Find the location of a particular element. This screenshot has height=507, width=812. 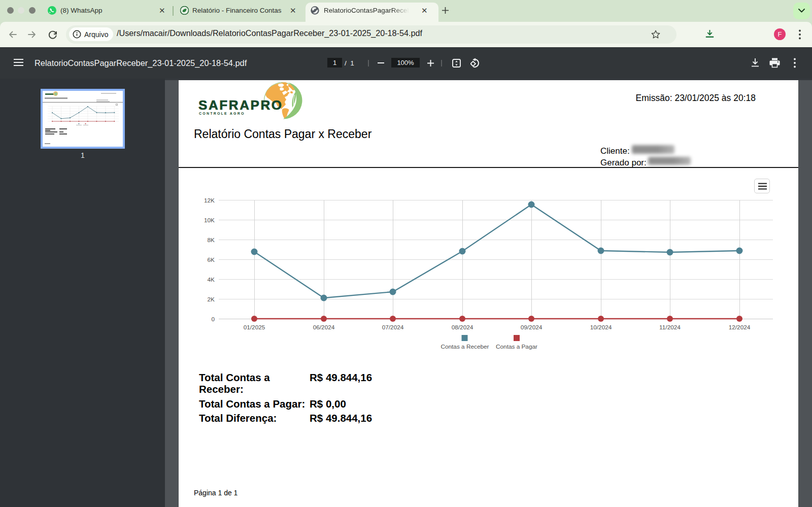

svg-text: 11/2024 is located at coordinates (670, 327).